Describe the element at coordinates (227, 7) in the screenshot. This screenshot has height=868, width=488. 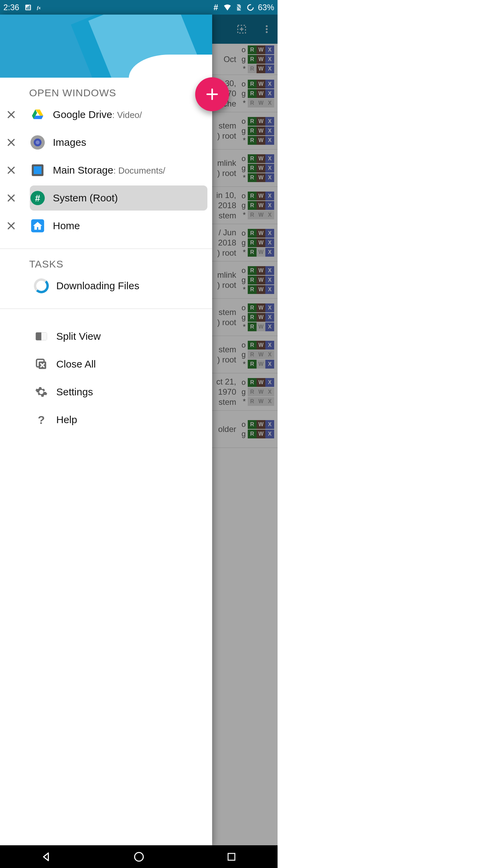
I see `wifi-icon` at that location.